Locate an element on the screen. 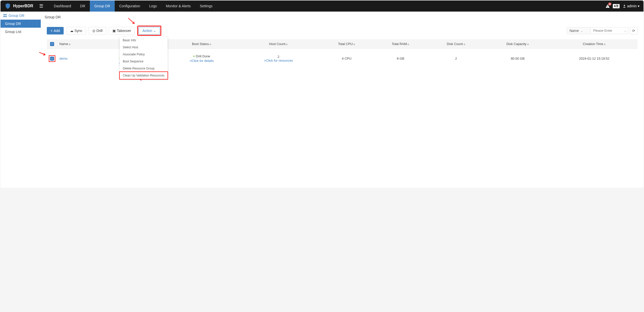  nav-configuration: Configuration is located at coordinates (130, 6).